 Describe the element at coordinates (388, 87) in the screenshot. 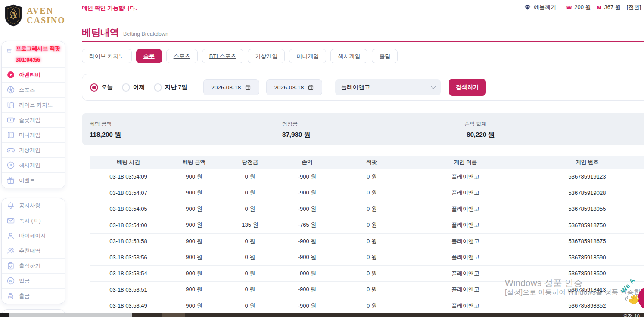

I see `provider-select: 플레이앤고` at that location.